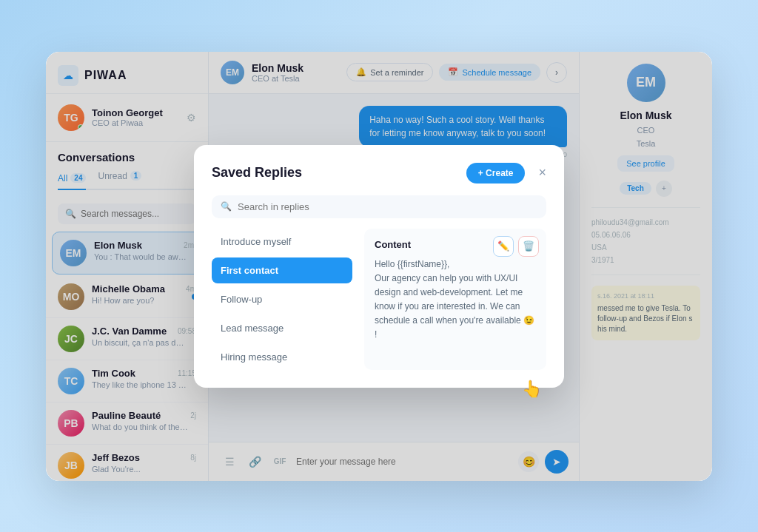  What do you see at coordinates (227, 206) in the screenshot?
I see `modal-search-icon: 🔍` at bounding box center [227, 206].